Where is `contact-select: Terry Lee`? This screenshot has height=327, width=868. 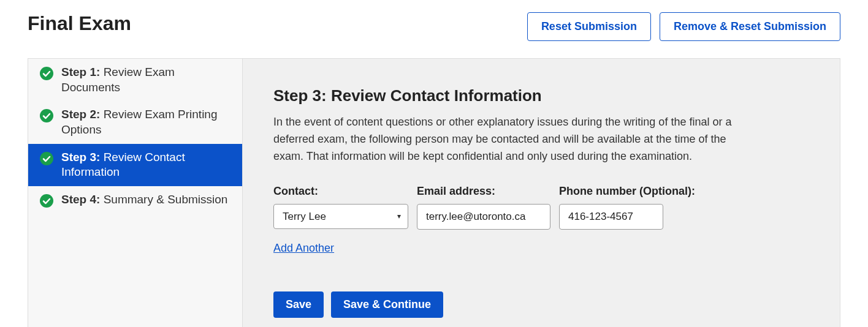
contact-select: Terry Lee is located at coordinates (341, 217).